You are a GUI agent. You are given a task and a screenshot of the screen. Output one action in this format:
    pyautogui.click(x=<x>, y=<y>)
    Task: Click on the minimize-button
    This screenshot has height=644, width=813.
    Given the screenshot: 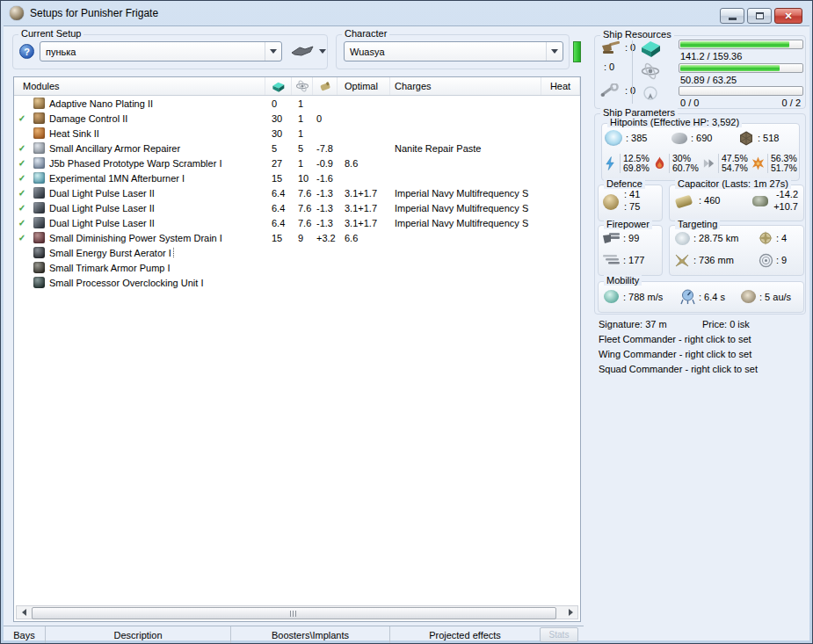 What is the action you would take?
    pyautogui.click(x=732, y=16)
    